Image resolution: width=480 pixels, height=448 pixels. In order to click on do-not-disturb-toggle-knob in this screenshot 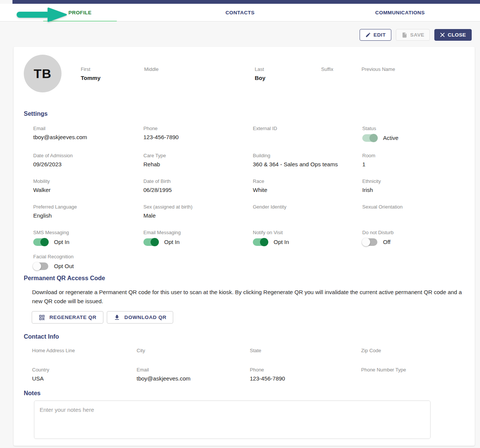, I will do `click(366, 242)`.